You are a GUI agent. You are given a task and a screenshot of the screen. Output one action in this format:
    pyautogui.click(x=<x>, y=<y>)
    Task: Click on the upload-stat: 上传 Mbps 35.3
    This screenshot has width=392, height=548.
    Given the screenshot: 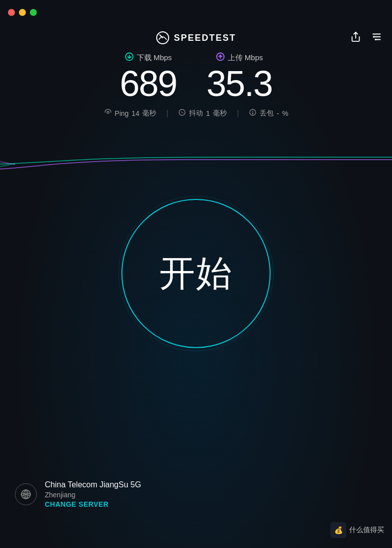 What is the action you would take?
    pyautogui.click(x=239, y=77)
    